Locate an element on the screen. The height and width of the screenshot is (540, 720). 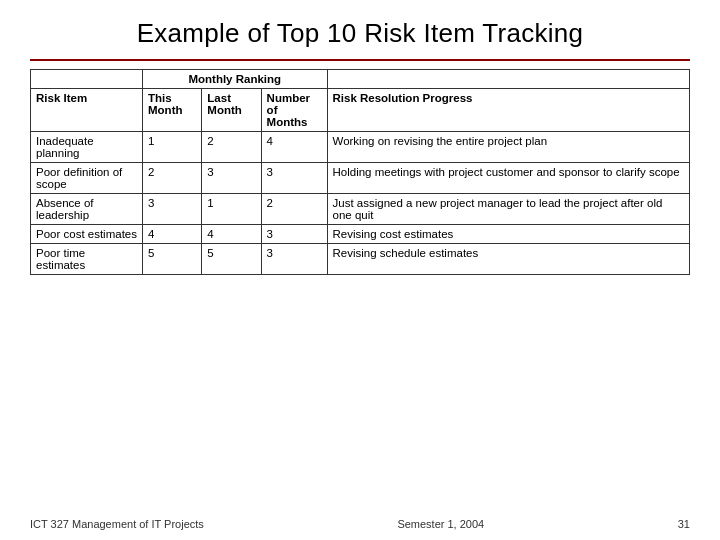
col-header-risk: Risk Item is located at coordinates (87, 110).